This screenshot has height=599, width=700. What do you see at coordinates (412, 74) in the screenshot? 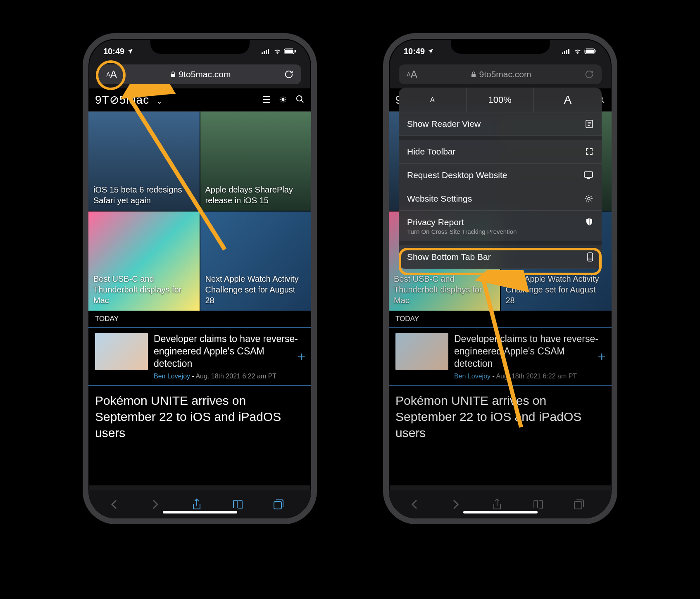
I see `text-size-aa-button: AA` at bounding box center [412, 74].